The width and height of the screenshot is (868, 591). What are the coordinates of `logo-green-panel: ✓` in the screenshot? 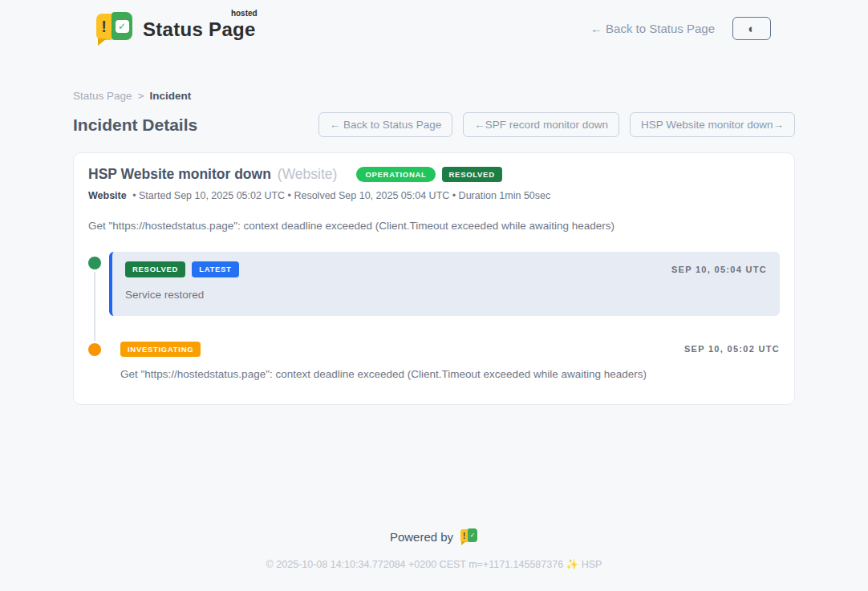 It's located at (122, 26).